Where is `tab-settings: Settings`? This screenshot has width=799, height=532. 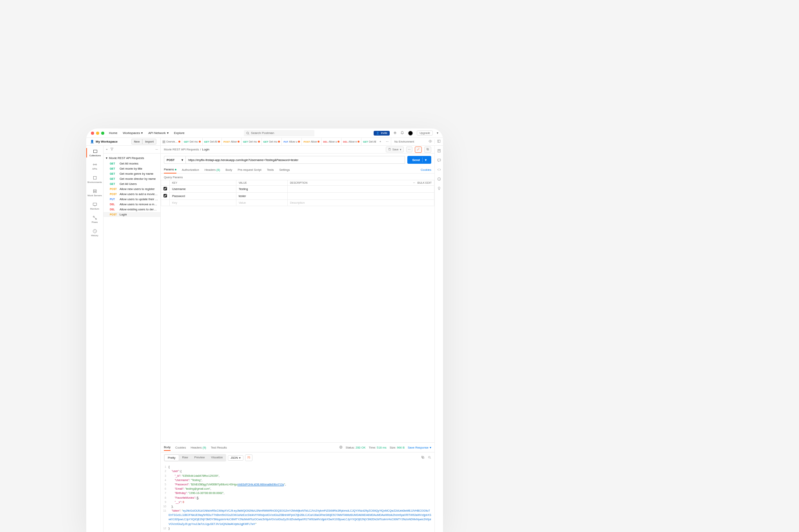
tab-settings: Settings is located at coordinates (285, 170).